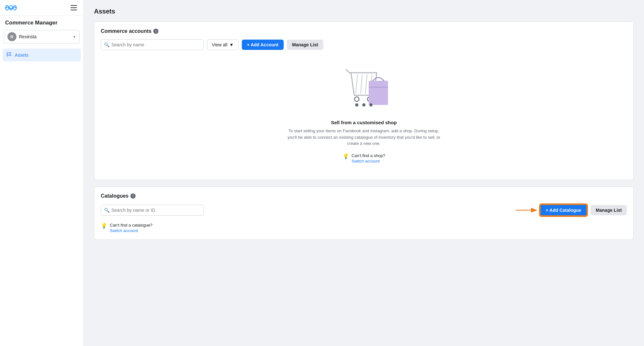 This screenshot has height=346, width=644. What do you see at coordinates (527, 210) in the screenshot?
I see `orange-arrow-icon` at bounding box center [527, 210].